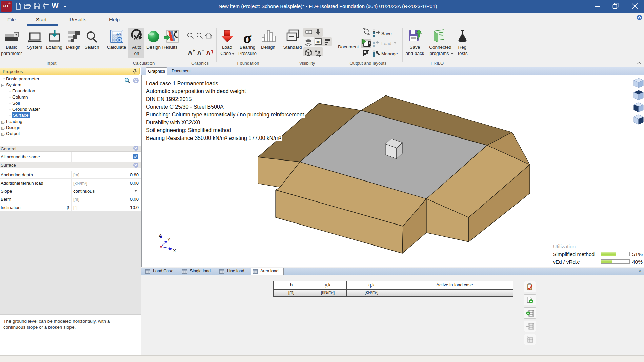 This screenshot has width=644, height=362. What do you see at coordinates (54, 47) in the screenshot?
I see `svg-text: Loading` at bounding box center [54, 47].